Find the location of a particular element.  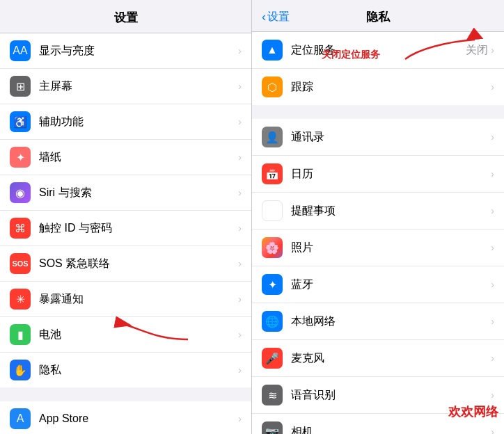

photos-label: 照片 is located at coordinates (391, 248).